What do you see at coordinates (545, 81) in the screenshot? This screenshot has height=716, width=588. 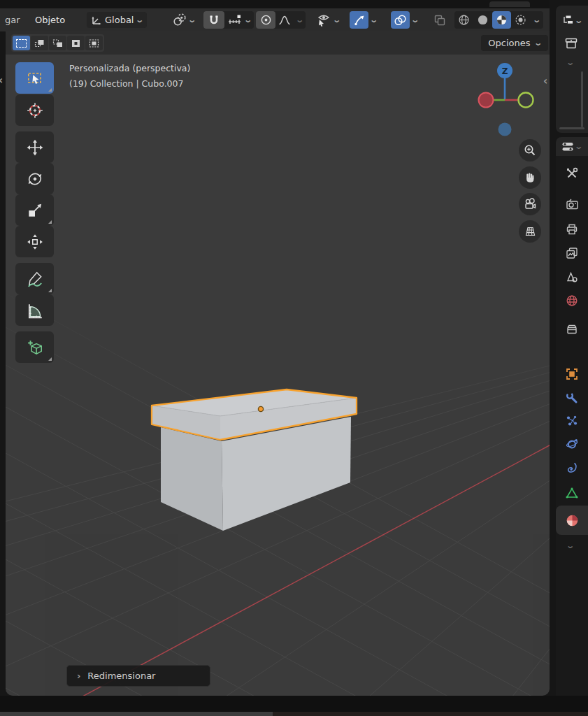 I see `sidebar-collapse-icon: ‹` at bounding box center [545, 81].